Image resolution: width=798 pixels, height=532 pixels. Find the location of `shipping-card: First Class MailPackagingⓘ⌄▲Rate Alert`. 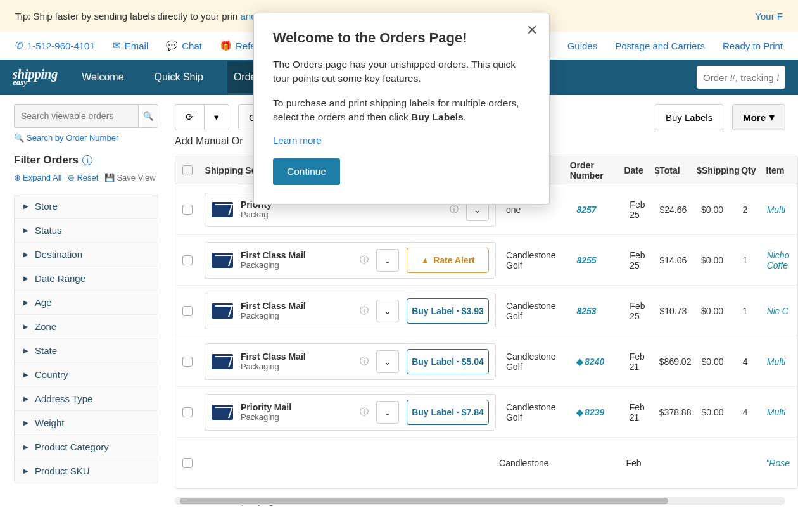

shipping-card: First Class MailPackagingⓘ⌄▲Rate Alert is located at coordinates (350, 260).